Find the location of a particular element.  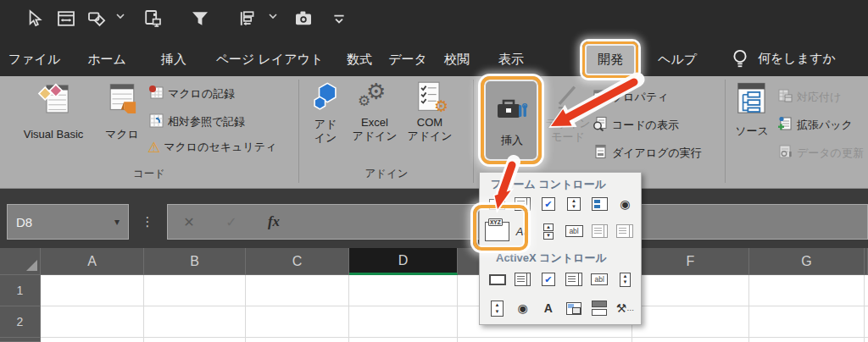

source-button: ソース is located at coordinates (752, 109).